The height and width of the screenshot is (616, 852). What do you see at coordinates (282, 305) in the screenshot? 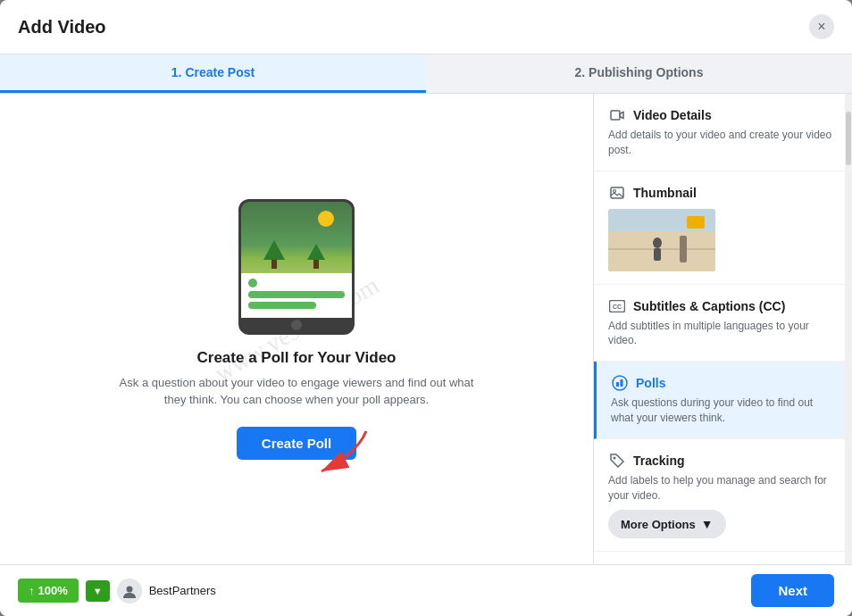
I see `phone-line-short` at bounding box center [282, 305].